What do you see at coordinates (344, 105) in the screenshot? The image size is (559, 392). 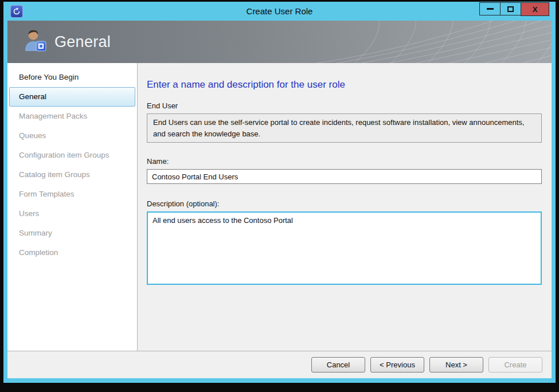 I see `profile-name-label: End User` at bounding box center [344, 105].